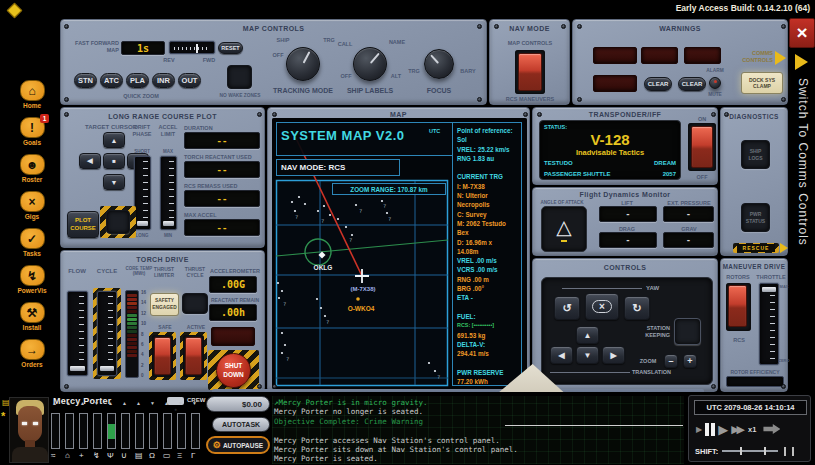 This screenshot has width=815, height=465. I want to click on map-controls-title: MAP CONTROLS, so click(274, 28).